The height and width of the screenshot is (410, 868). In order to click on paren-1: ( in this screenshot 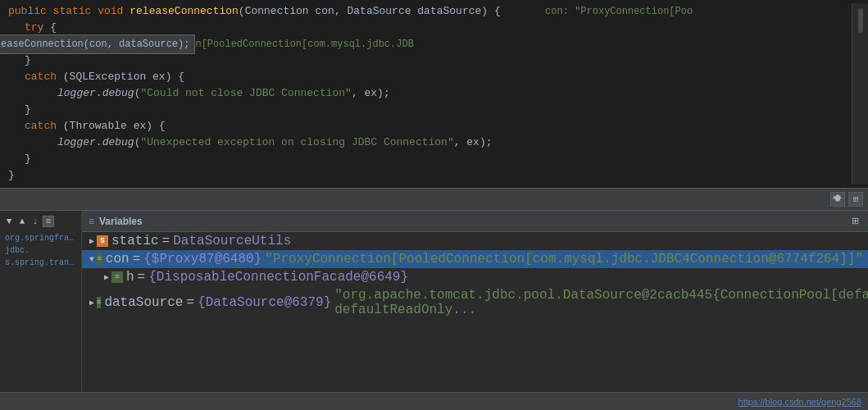, I will do `click(138, 93)`.